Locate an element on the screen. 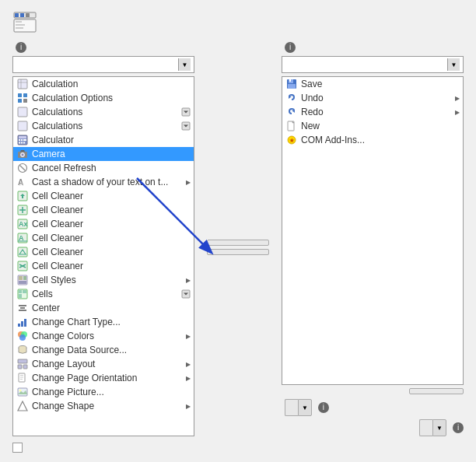 The width and height of the screenshot is (476, 462). left-label-row: i is located at coordinates (103, 47).